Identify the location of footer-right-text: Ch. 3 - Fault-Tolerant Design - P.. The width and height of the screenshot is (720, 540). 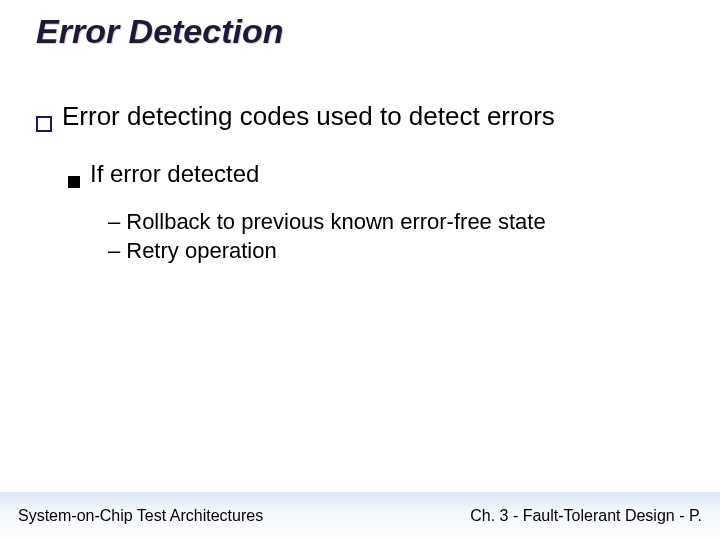
(586, 516).